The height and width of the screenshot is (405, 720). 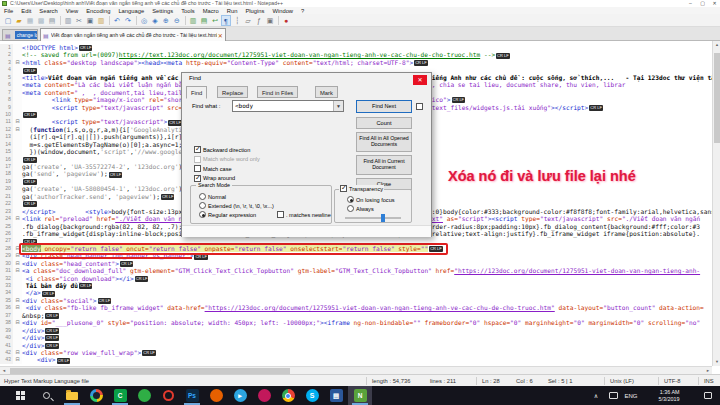 What do you see at coordinates (282, 11) in the screenshot?
I see `menu-window: Window` at bounding box center [282, 11].